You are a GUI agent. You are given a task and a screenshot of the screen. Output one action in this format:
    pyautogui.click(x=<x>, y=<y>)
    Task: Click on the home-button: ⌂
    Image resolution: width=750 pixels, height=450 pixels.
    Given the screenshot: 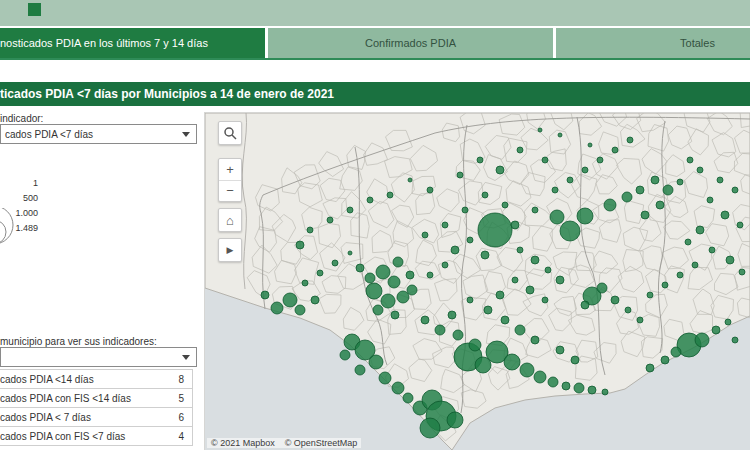 What is the action you would take?
    pyautogui.click(x=230, y=220)
    